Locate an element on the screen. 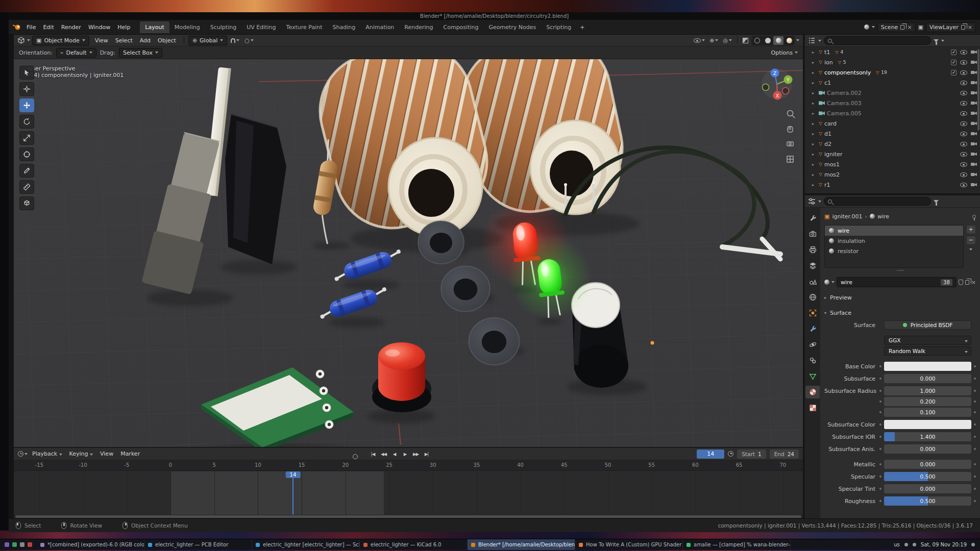  tab-texture-paint: Texture Paint is located at coordinates (304, 28).